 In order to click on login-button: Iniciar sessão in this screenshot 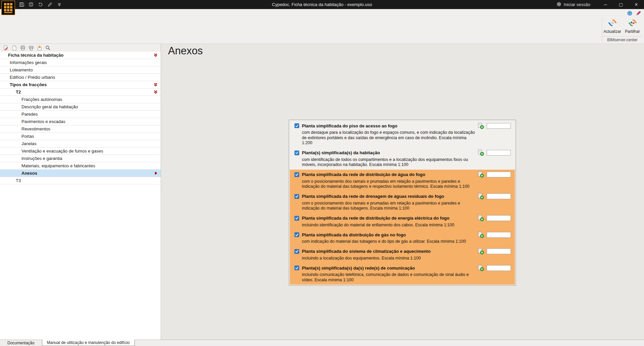, I will do `click(574, 5)`.